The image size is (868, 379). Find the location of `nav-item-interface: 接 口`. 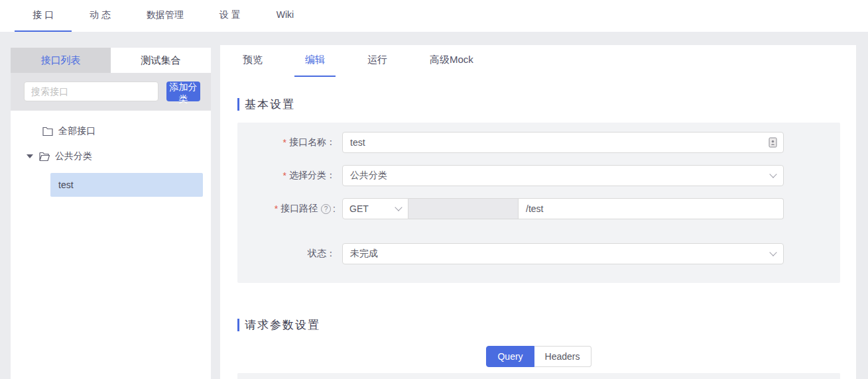

nav-item-interface: 接 口 is located at coordinates (43, 16).